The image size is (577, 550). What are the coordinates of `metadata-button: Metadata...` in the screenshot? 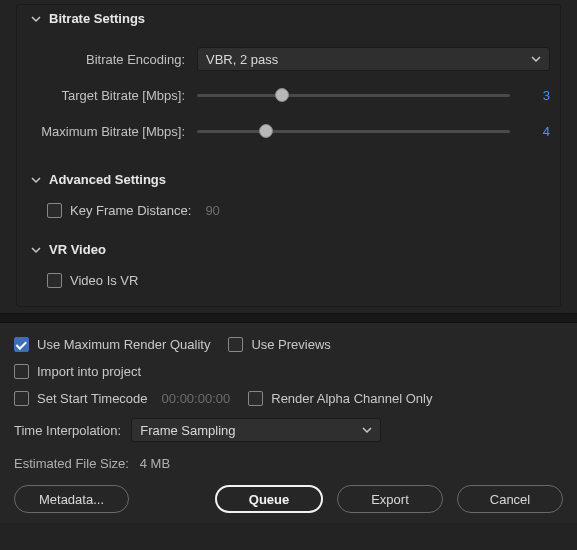 It's located at (72, 499).